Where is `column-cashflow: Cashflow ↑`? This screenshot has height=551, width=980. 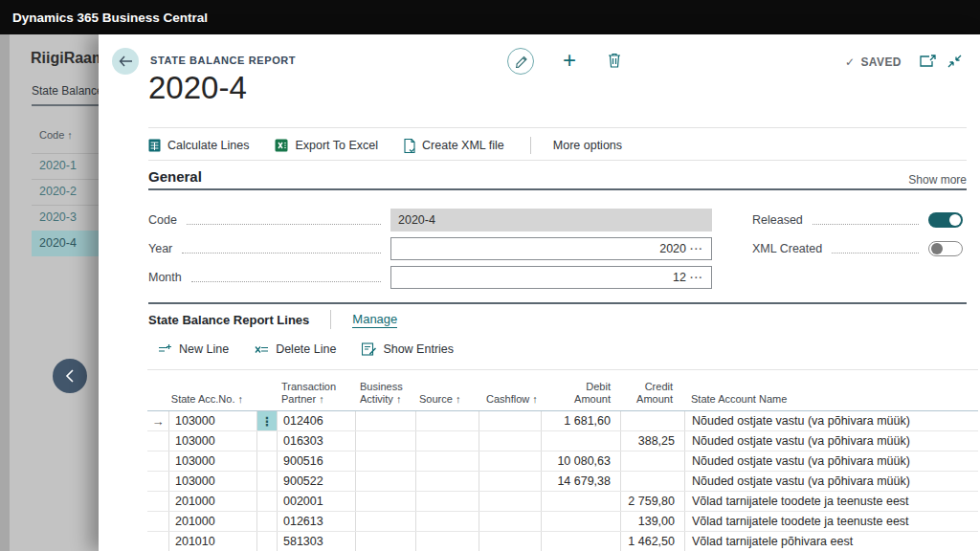
column-cashflow: Cashflow ↑ is located at coordinates (509, 390).